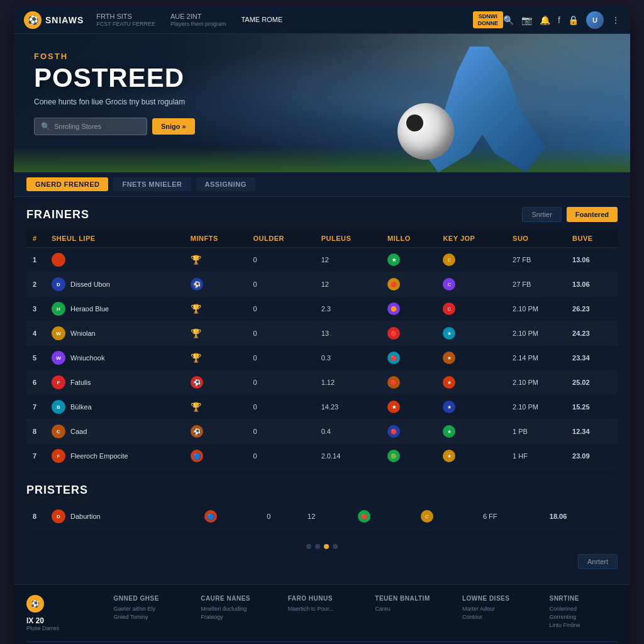 This screenshot has height=644, width=644. Describe the element at coordinates (322, 284) in the screenshot. I see `table-row: 2 D Dissed Ubon ⚽ 0 12` at that location.